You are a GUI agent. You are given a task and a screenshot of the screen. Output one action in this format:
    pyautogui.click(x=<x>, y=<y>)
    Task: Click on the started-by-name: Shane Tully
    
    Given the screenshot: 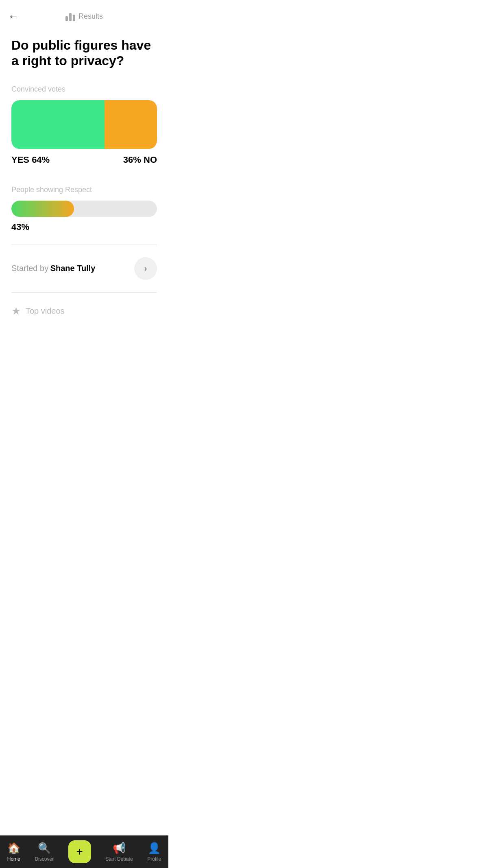 What is the action you would take?
    pyautogui.click(x=73, y=268)
    